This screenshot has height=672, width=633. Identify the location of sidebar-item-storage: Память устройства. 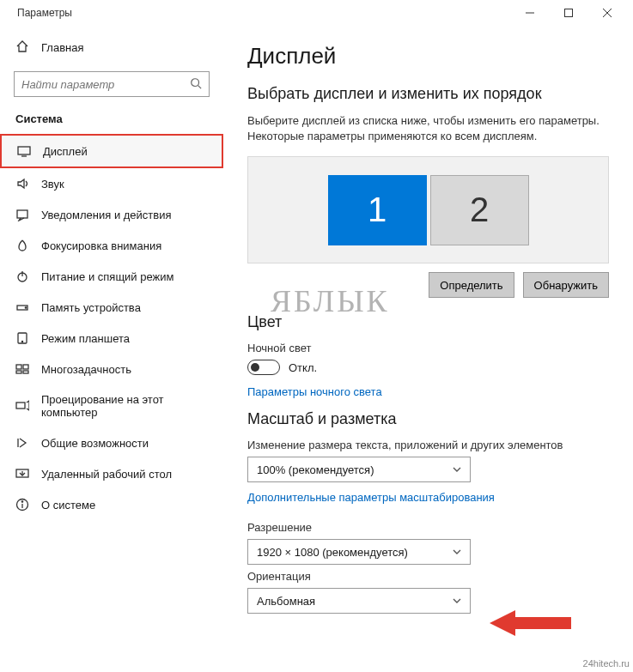
(112, 307).